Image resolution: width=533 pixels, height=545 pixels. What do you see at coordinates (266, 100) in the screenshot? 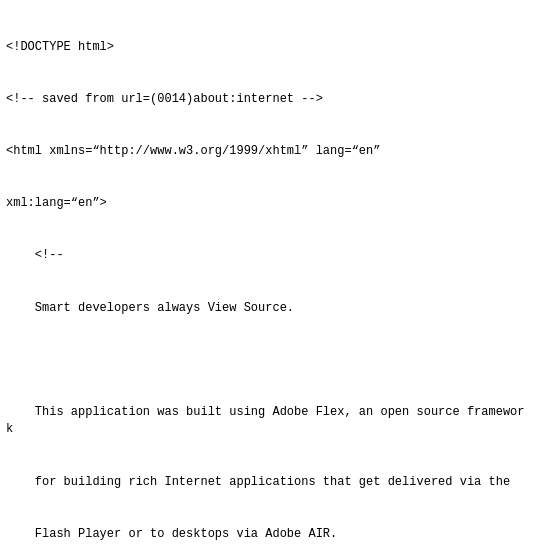
I see `code-line: <!-- saved from url=(0014)about:internet…` at bounding box center [266, 100].